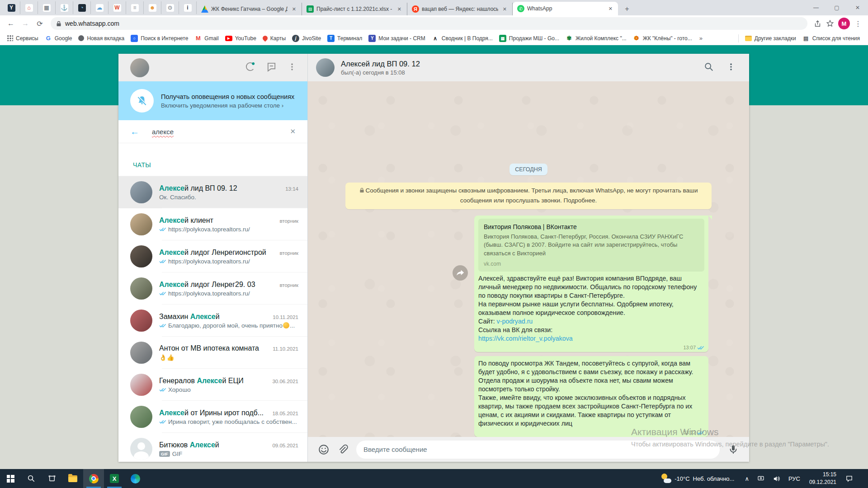  Describe the element at coordinates (525, 338) in the screenshot. I see `message-link: https://vk.com/rieltor_v.polyakova` at that location.